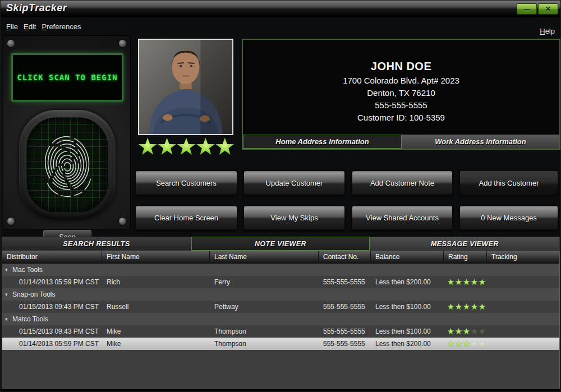 This screenshot has width=561, height=392. I want to click on customer-address-line1: 1700 Colorado Blvd. Apt# 2023, so click(401, 81).